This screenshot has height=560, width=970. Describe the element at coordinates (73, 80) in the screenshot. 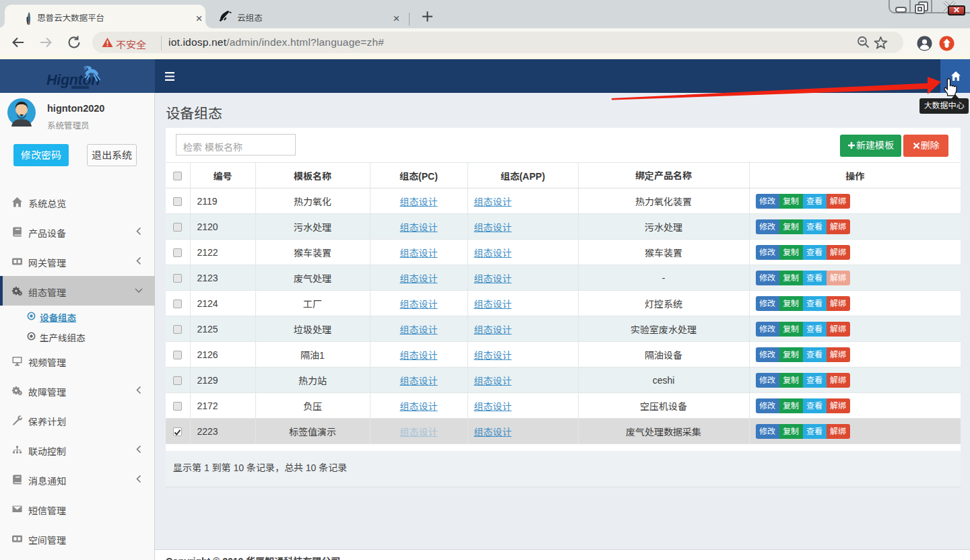

I see `svg-text: Hignton` at that location.